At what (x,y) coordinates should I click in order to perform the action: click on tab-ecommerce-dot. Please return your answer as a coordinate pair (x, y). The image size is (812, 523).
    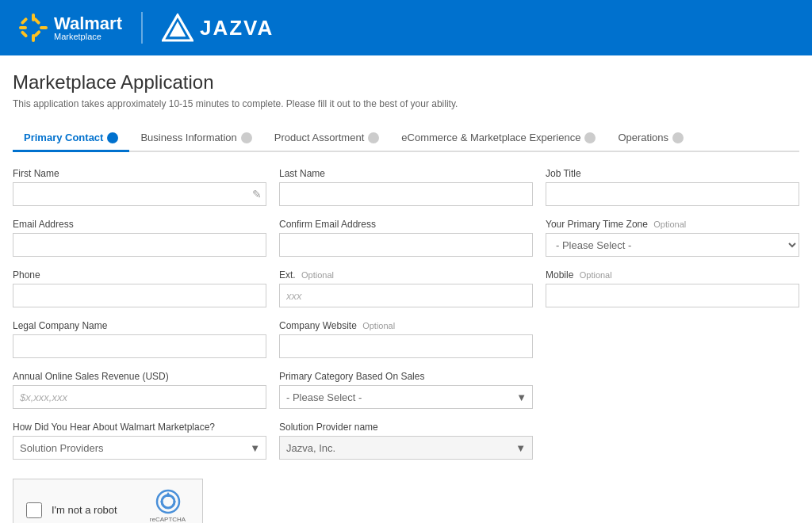
    Looking at the image, I should click on (590, 138).